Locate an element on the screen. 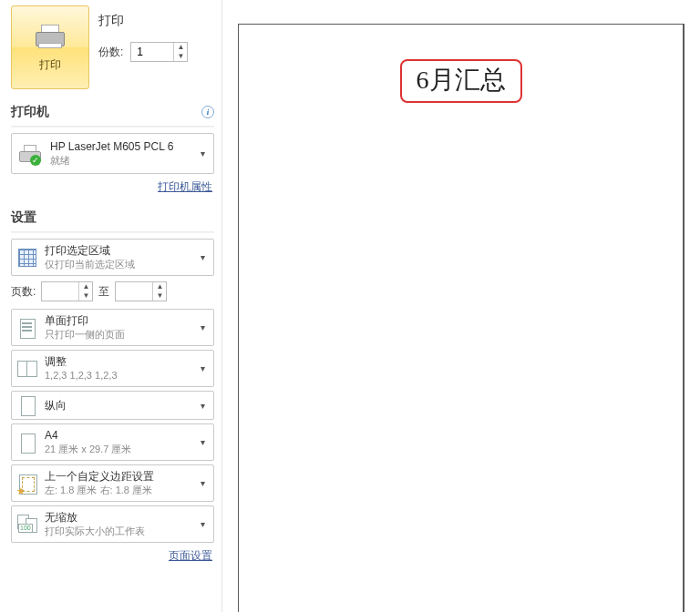 The image size is (700, 612). pages-from-input is located at coordinates (60, 291).